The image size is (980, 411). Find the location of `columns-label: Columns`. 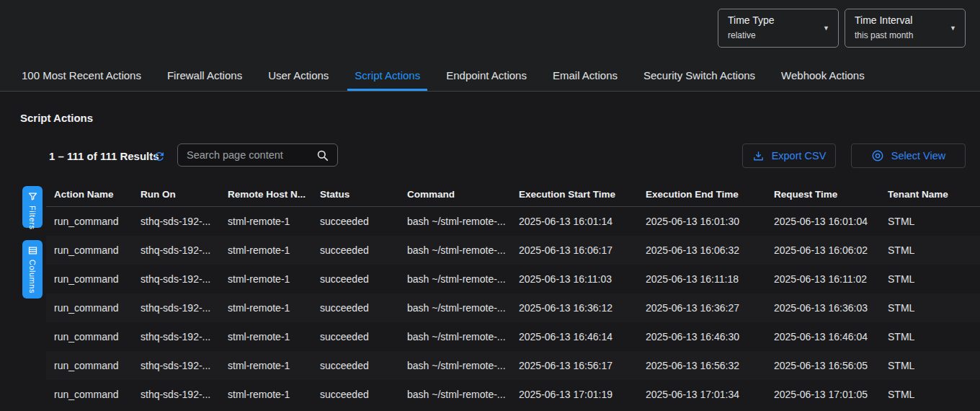

columns-label: Columns is located at coordinates (32, 277).